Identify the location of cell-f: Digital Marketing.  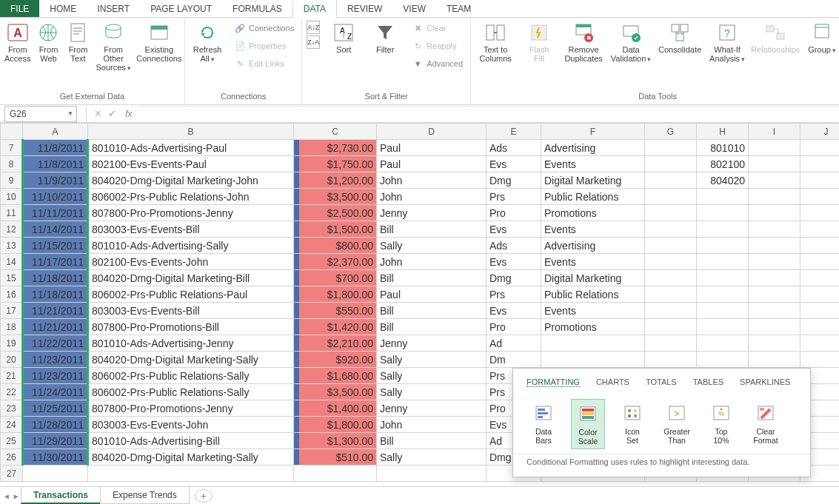
(593, 181).